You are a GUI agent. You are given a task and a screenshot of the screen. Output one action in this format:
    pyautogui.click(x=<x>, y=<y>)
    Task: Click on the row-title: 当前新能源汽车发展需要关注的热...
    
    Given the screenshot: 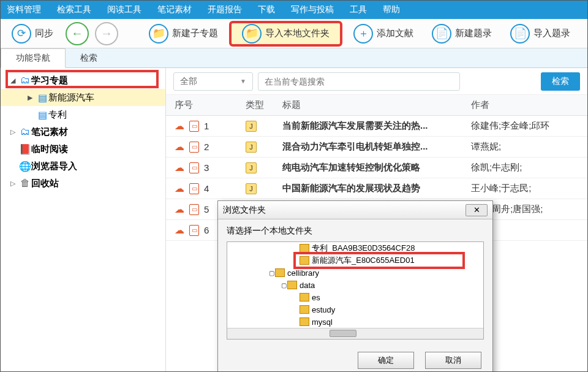 What is the action you would take?
    pyautogui.click(x=377, y=126)
    